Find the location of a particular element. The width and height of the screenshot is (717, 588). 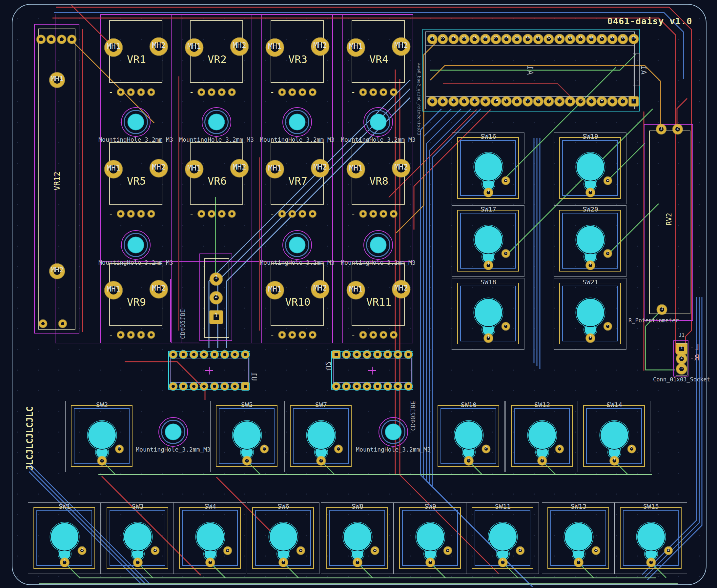

switch-sw13: SW1312 is located at coordinates (578, 538).